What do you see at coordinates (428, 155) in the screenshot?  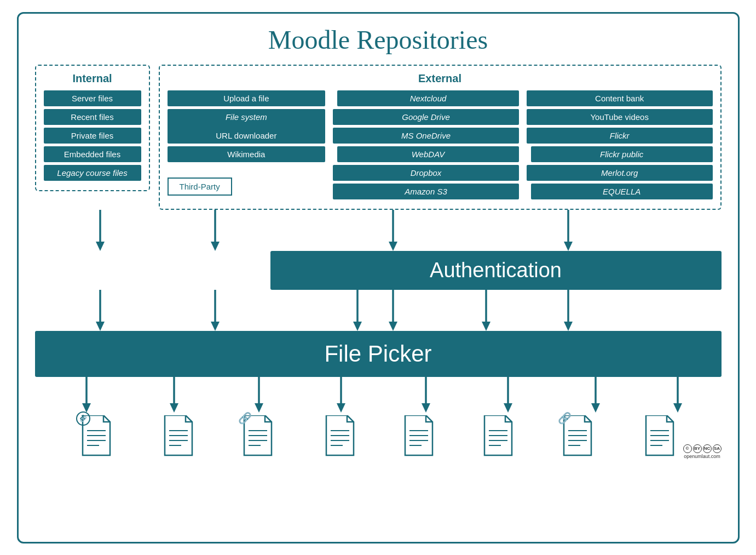 I see `list-item: WebDAV` at bounding box center [428, 155].